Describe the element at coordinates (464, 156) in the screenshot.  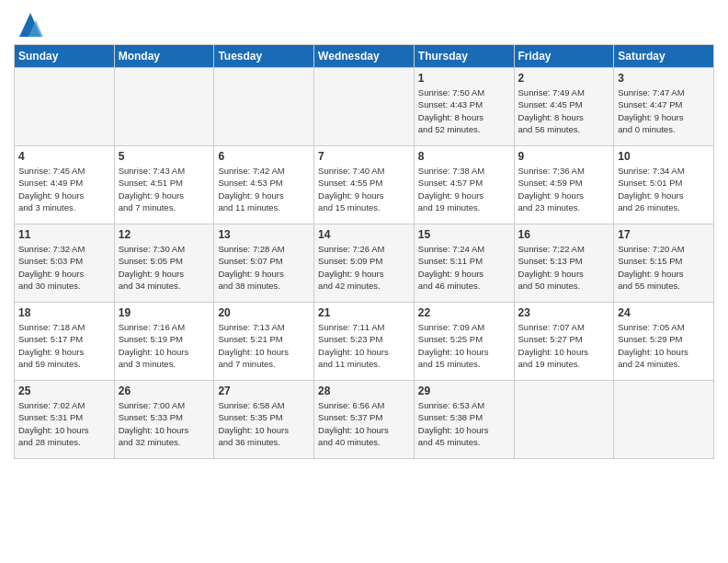
I see `day-number: 8` at that location.